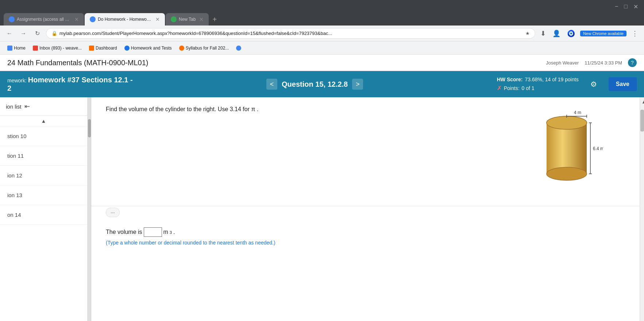  I want to click on user-name: Joseph Weaver, so click(562, 63).